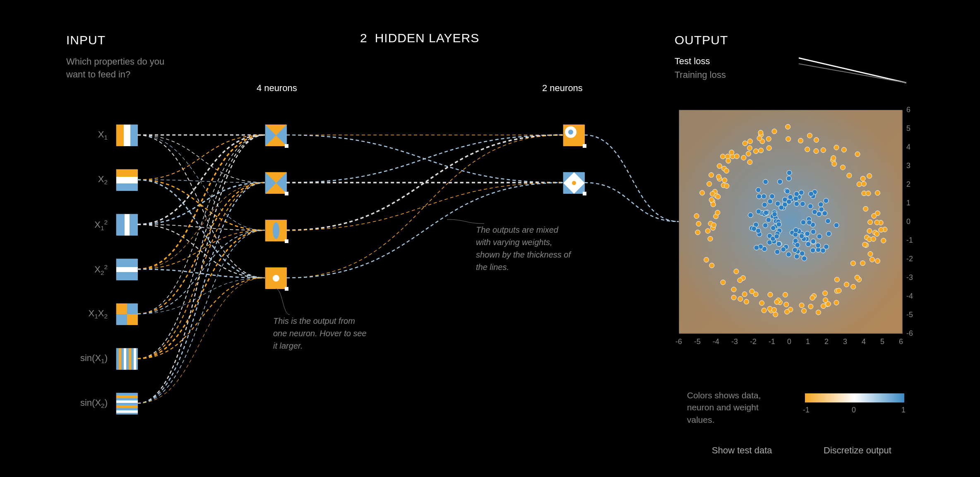 This screenshot has height=477, width=980. What do you see at coordinates (742, 450) in the screenshot?
I see `show-test-data-checkbox: Show test data` at bounding box center [742, 450].